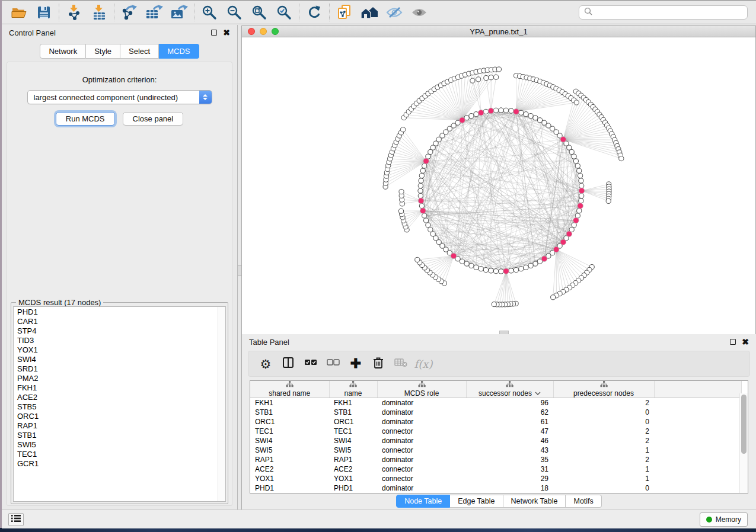  I want to click on tab-select: Select, so click(140, 51).